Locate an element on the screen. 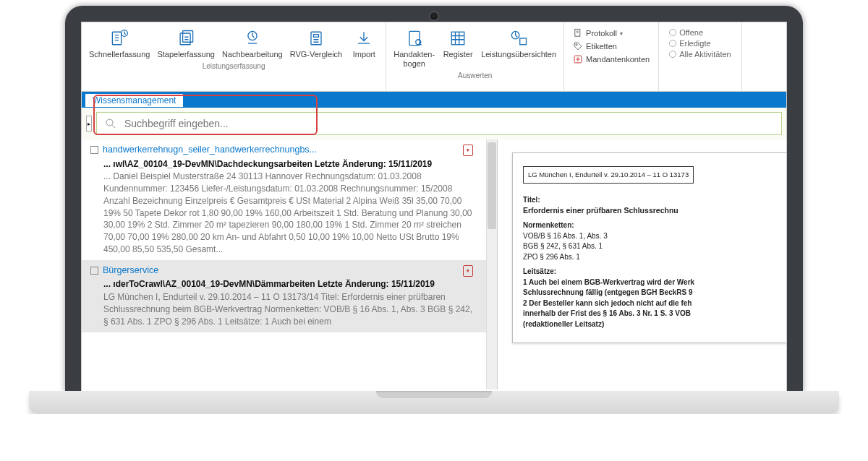 This screenshot has width=868, height=461. tab-wissensmanagement: Wissensmanagement is located at coordinates (135, 100).